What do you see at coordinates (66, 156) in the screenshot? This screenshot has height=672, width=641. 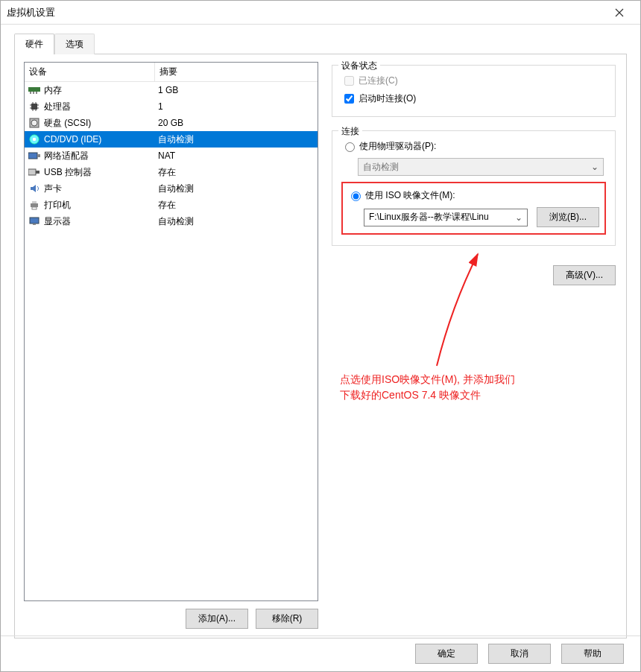 I see `device-name: 网络适配器` at bounding box center [66, 156].